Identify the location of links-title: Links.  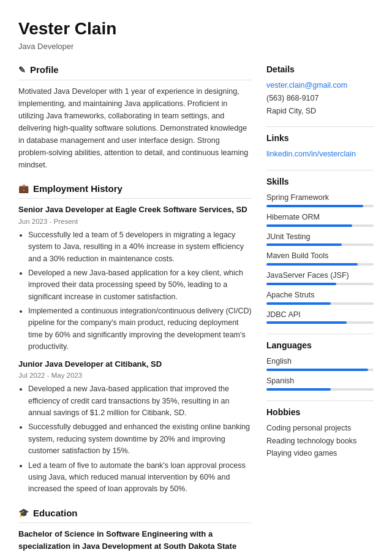
(320, 139).